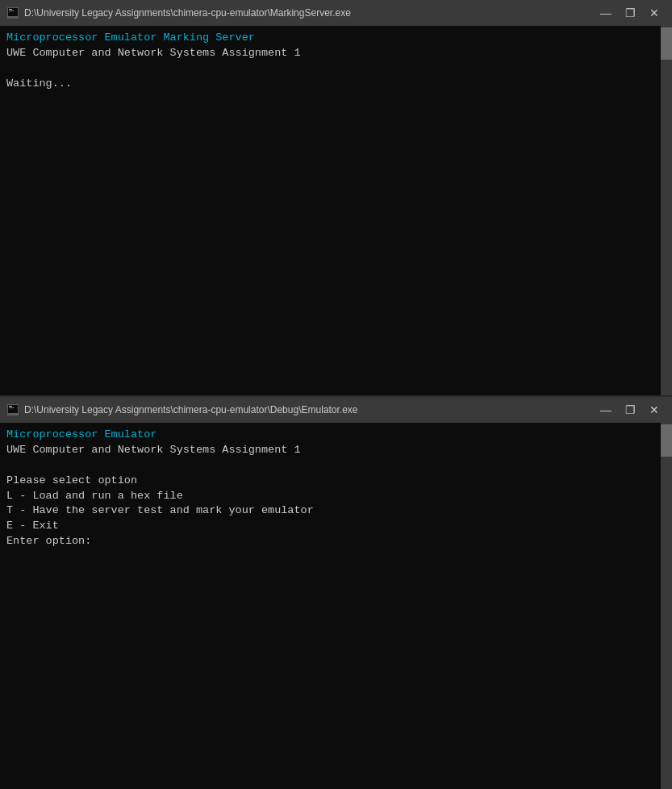  Describe the element at coordinates (81, 434) in the screenshot. I see `bottom-line1: Microprocessor Emulator` at that location.